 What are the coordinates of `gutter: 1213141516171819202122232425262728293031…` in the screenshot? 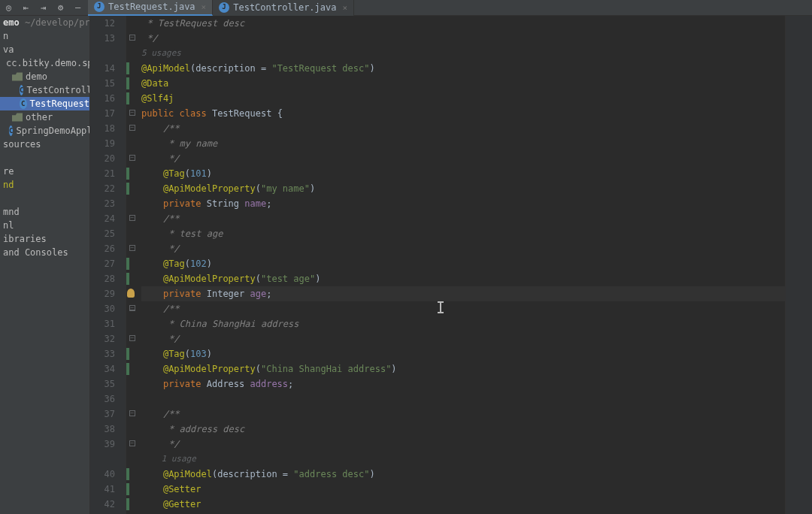 It's located at (108, 265).